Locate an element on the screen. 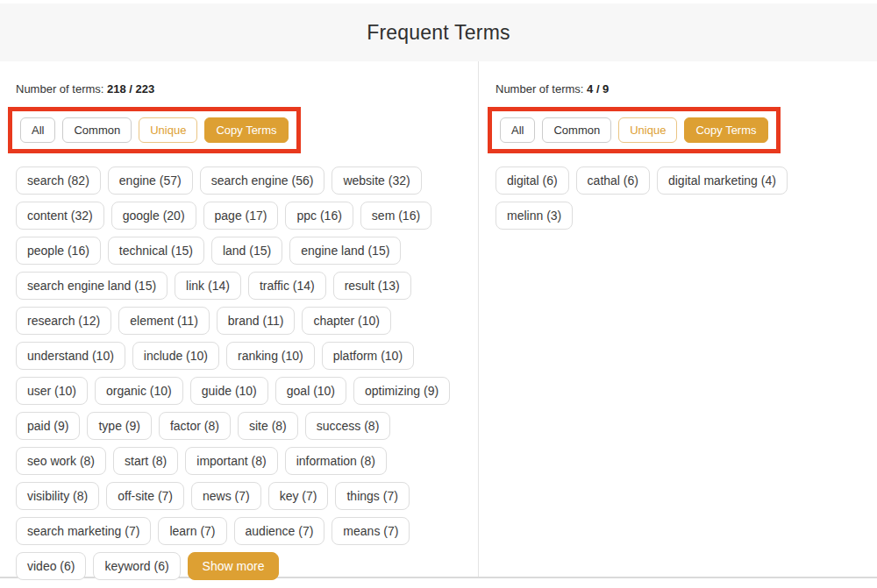 The height and width of the screenshot is (588, 877). term-chip: off-site (7) is located at coordinates (146, 496).